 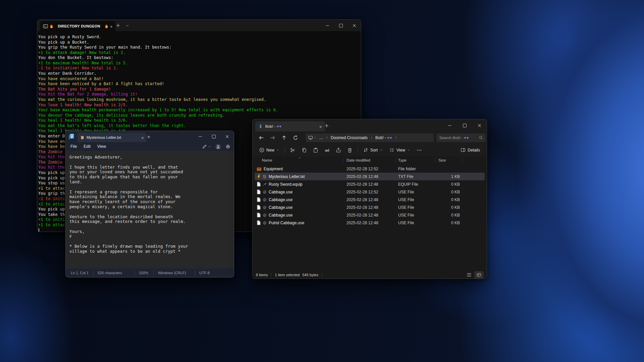 What do you see at coordinates (69, 137) in the screenshot?
I see `text-caret` at bounding box center [69, 137].